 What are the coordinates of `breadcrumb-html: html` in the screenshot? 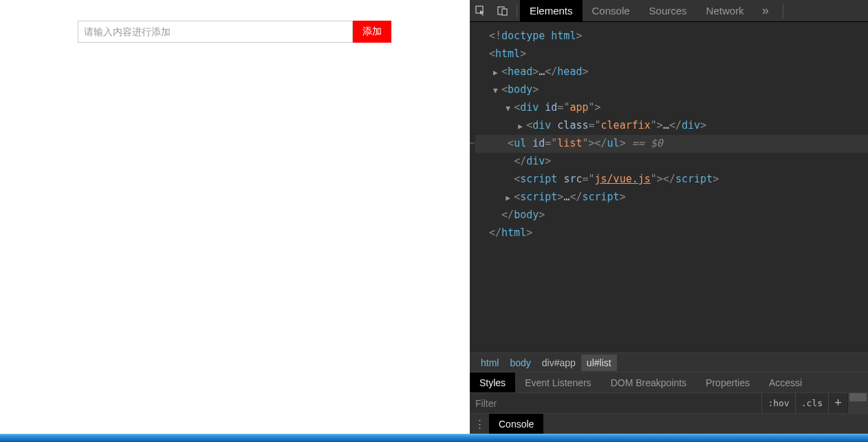 It's located at (490, 363).